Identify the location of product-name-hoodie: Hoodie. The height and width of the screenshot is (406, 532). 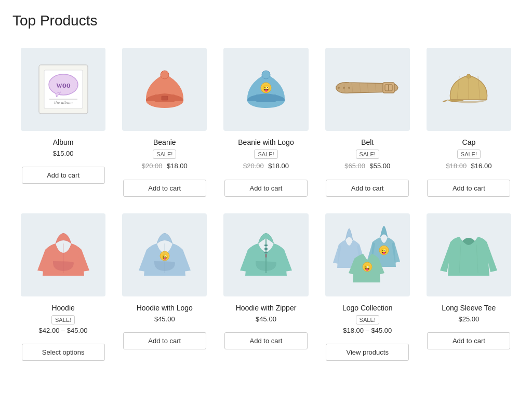
(63, 308).